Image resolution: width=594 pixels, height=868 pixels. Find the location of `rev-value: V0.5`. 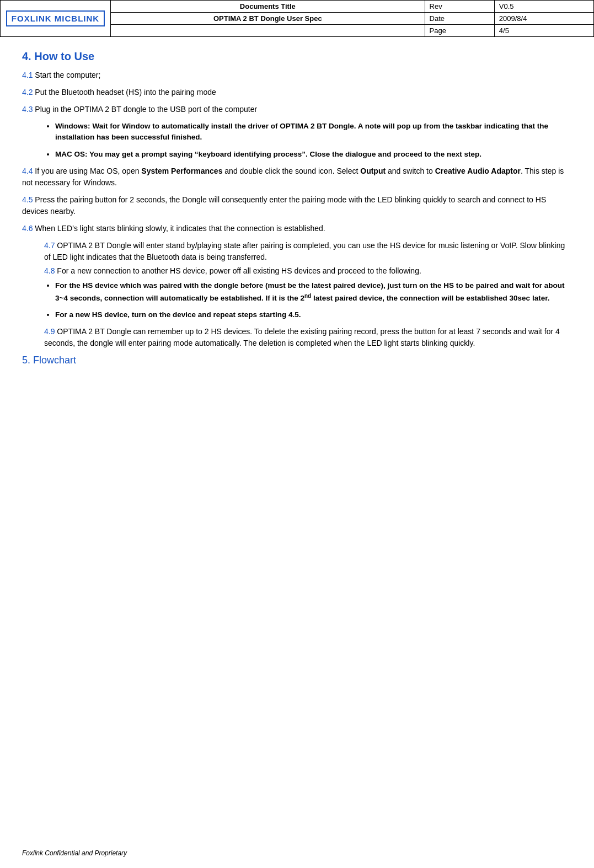

rev-value: V0.5 is located at coordinates (544, 7).